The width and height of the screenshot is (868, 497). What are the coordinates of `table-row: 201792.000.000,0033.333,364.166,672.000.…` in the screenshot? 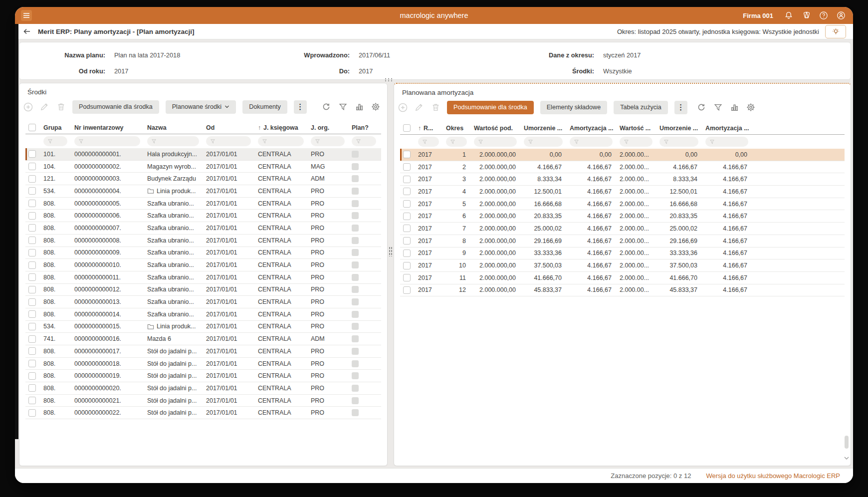 It's located at (623, 253).